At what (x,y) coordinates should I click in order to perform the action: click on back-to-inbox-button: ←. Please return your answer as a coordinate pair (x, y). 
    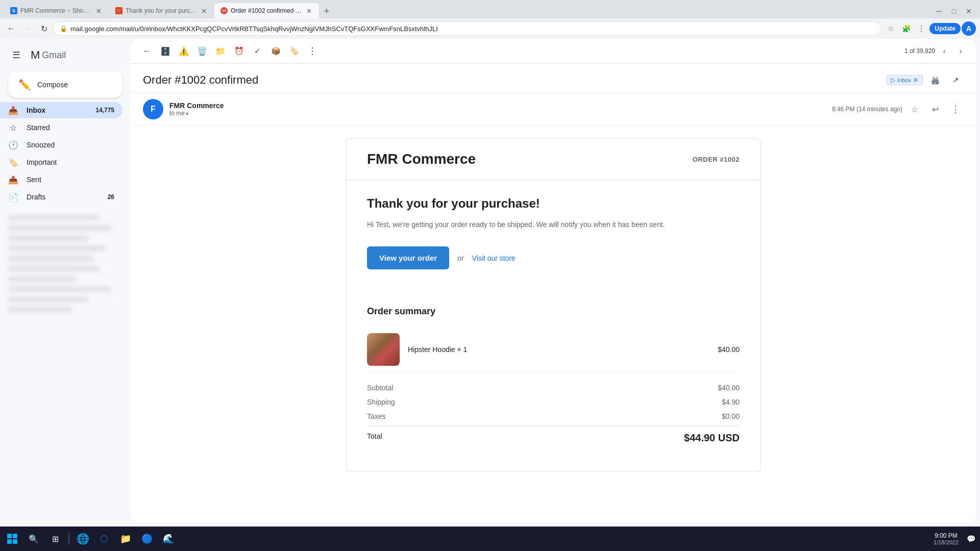
    Looking at the image, I should click on (147, 51).